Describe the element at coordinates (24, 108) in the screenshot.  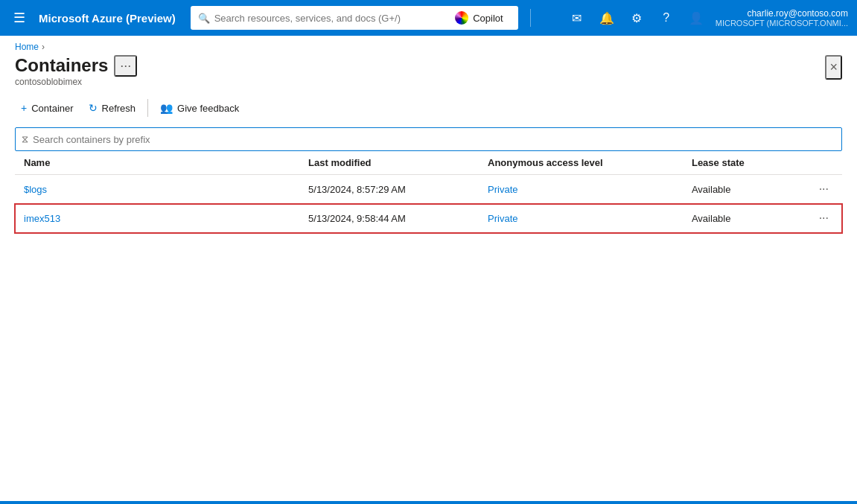
I see `add-icon: +` at that location.